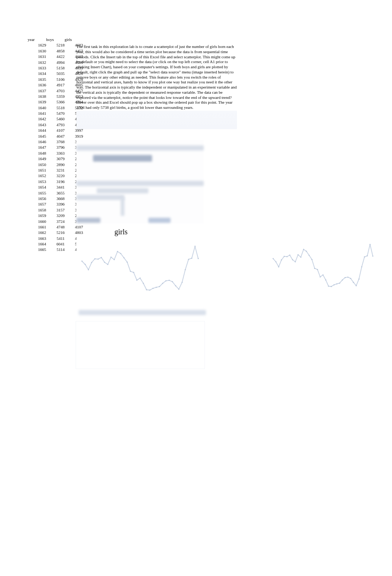 The width and height of the screenshot is (392, 576). What do you see at coordinates (55, 40) in the screenshot?
I see `table-header-row: year boys girls` at bounding box center [55, 40].